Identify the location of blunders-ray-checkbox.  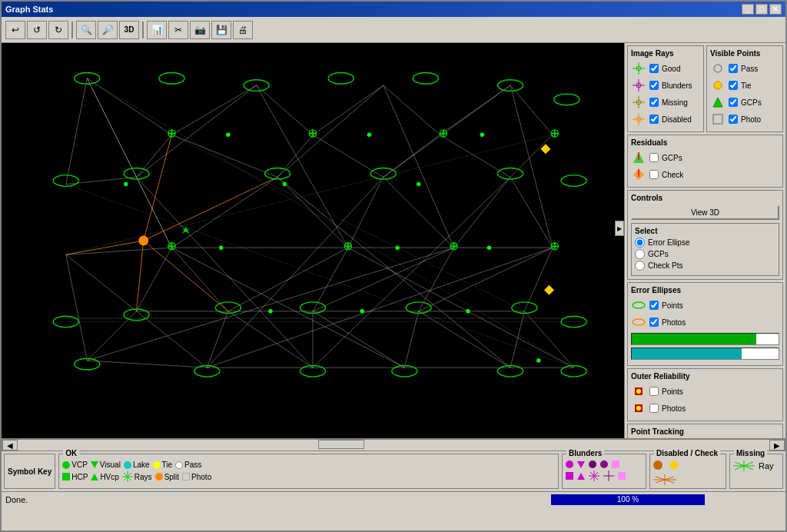
(654, 85).